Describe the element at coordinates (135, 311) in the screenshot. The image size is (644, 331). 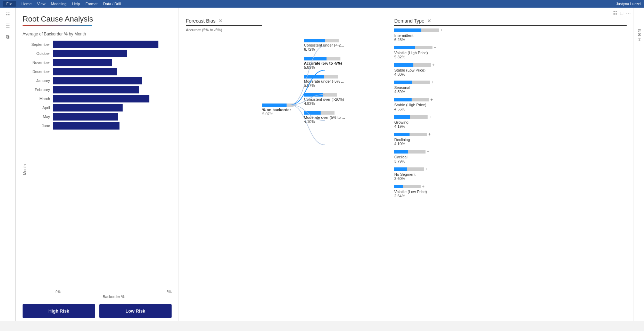
I see `low-risk-button: Low Risk` at that location.